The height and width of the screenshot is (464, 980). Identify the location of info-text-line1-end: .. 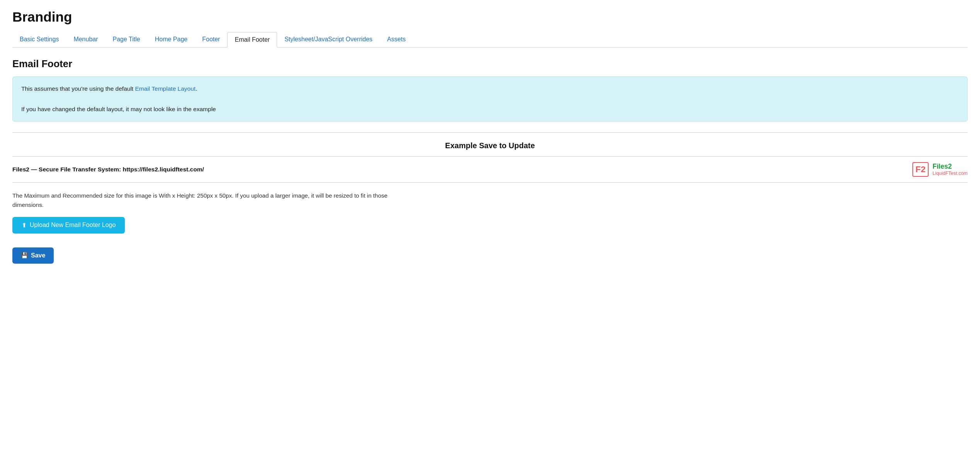
(196, 89).